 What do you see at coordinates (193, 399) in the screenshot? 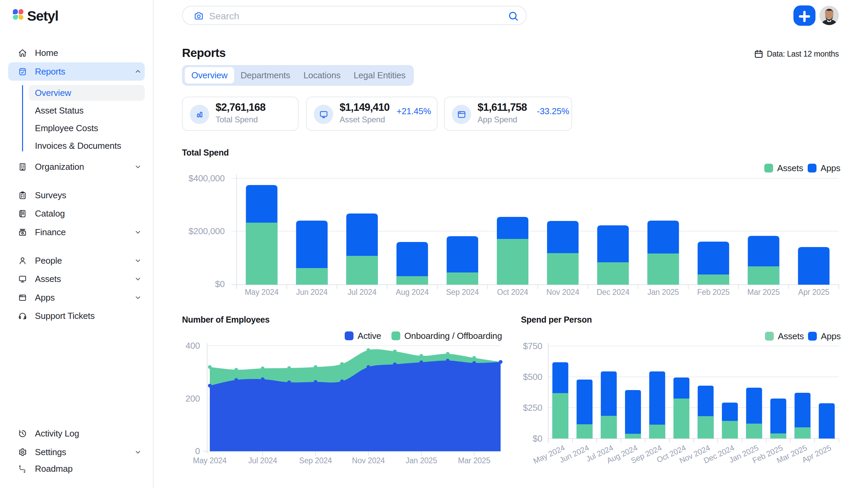
I see `svg-text: 200` at bounding box center [193, 399].